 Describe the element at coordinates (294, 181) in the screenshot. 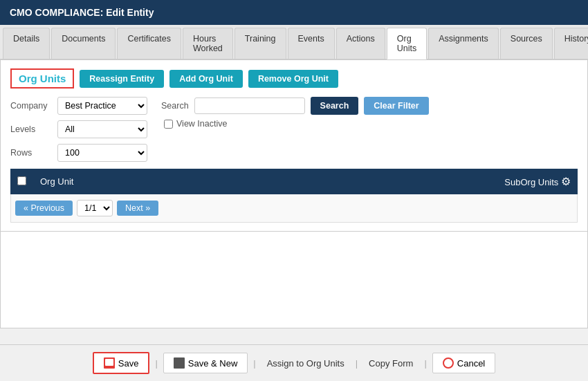

I see `org-units-table: Org Unit SubOrg Units ⚙` at that location.